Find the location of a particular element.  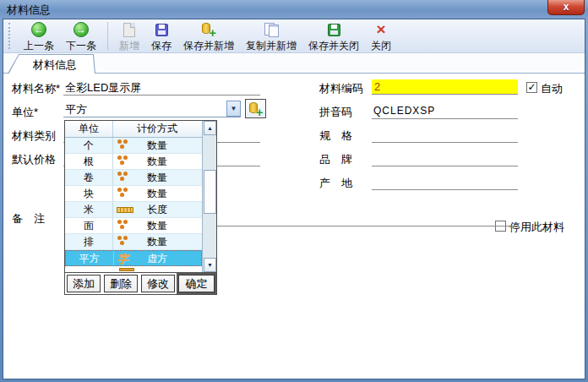

tab-material-info: 材料信息 is located at coordinates (52, 64).